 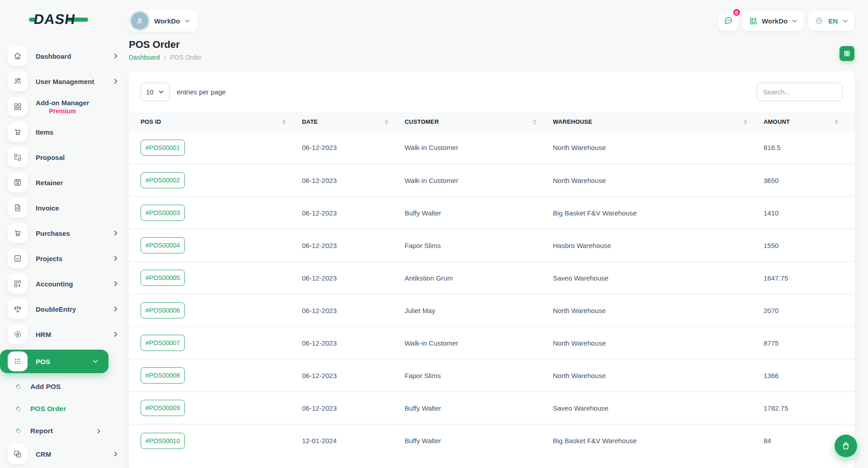 What do you see at coordinates (215, 180) in the screenshot?
I see `cell-pos-id: #POS00002` at bounding box center [215, 180].